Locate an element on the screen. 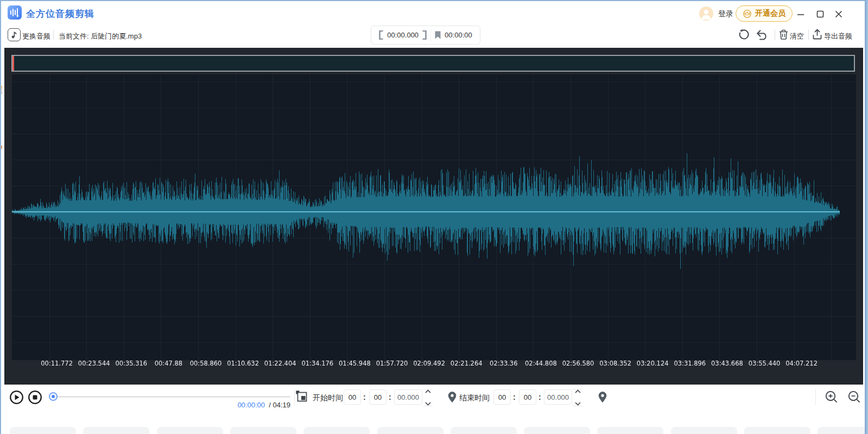  time-label: 01:57.720 is located at coordinates (392, 363).